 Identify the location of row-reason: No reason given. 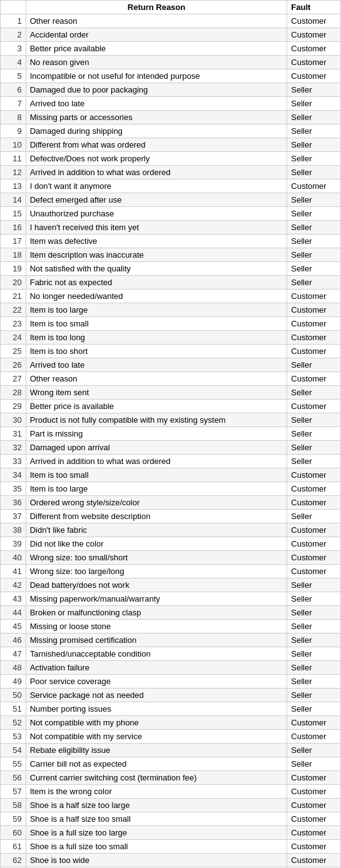
(156, 63).